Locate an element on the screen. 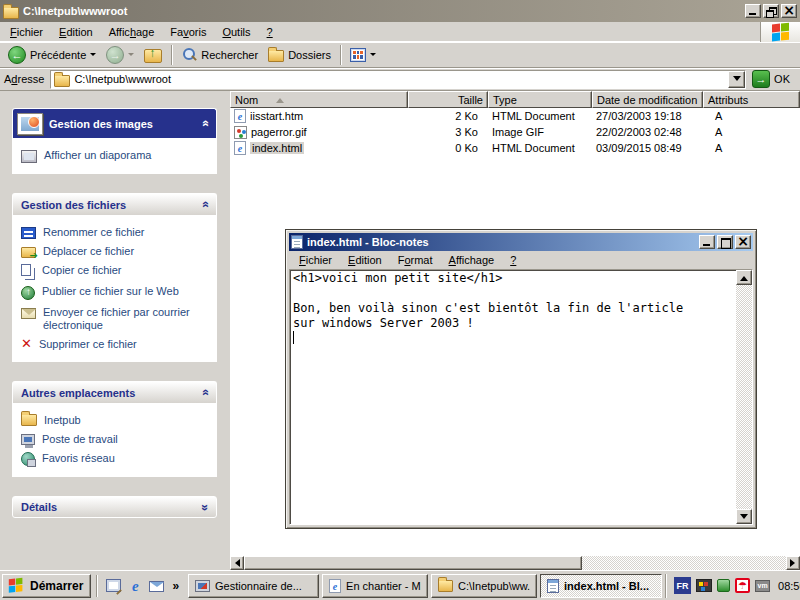 This screenshot has width=800, height=600. taskbar-button-notepad: index.html - Bl... is located at coordinates (601, 586).